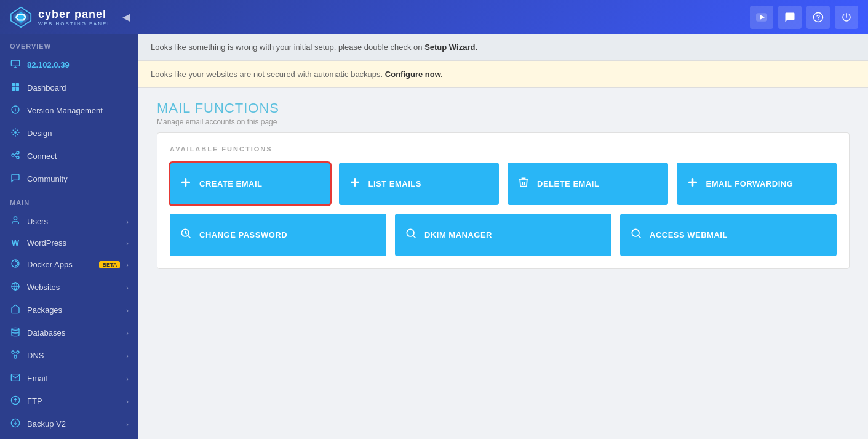  I want to click on create-email-label: CREATE EMAIL, so click(231, 183).